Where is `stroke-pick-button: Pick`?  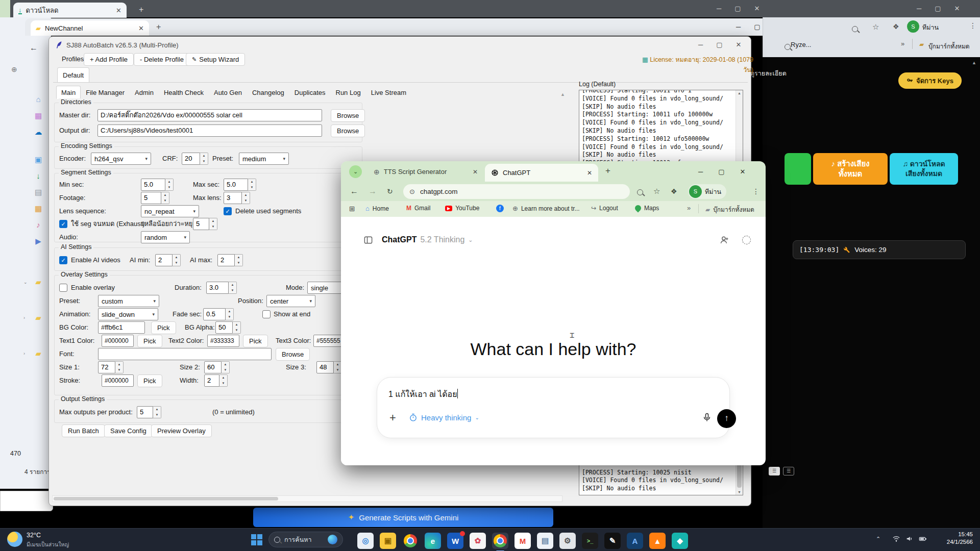 stroke-pick-button: Pick is located at coordinates (150, 381).